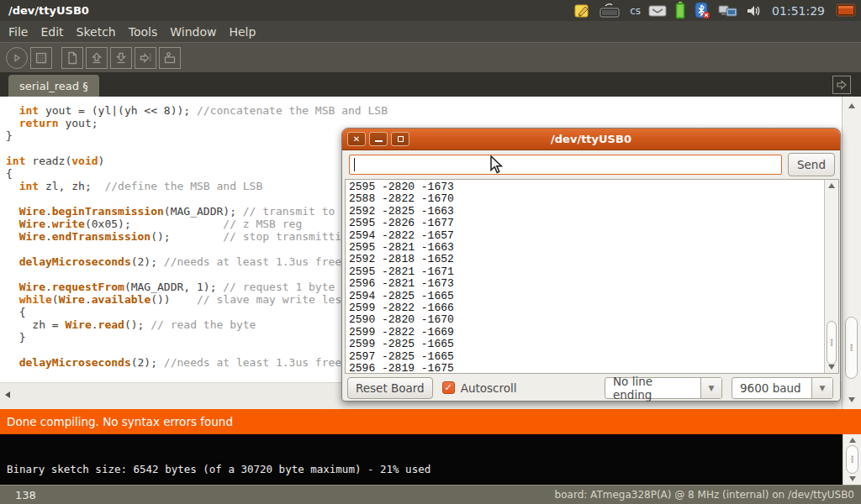  Describe the element at coordinates (400, 139) in the screenshot. I see `maximize-button` at that location.